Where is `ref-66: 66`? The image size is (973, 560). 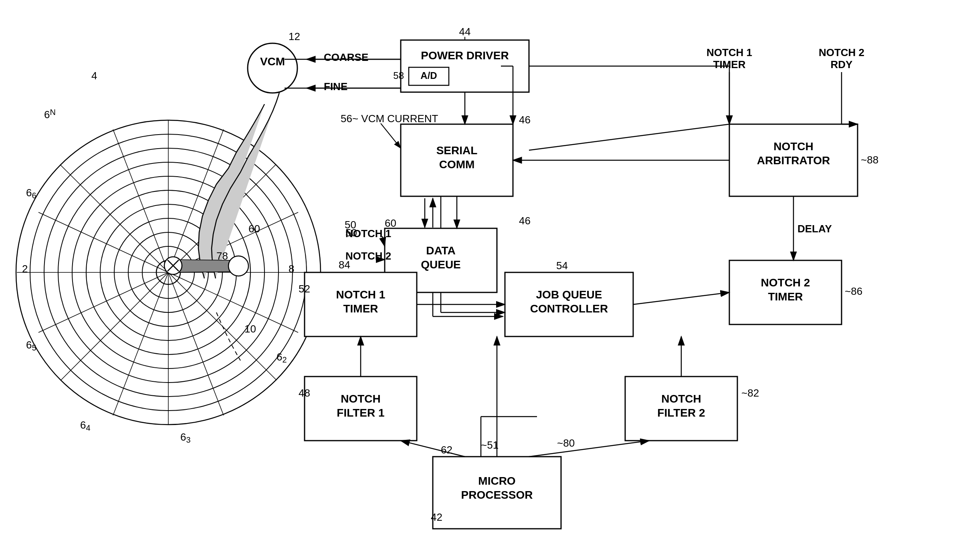 ref-66: 66 is located at coordinates (31, 193).